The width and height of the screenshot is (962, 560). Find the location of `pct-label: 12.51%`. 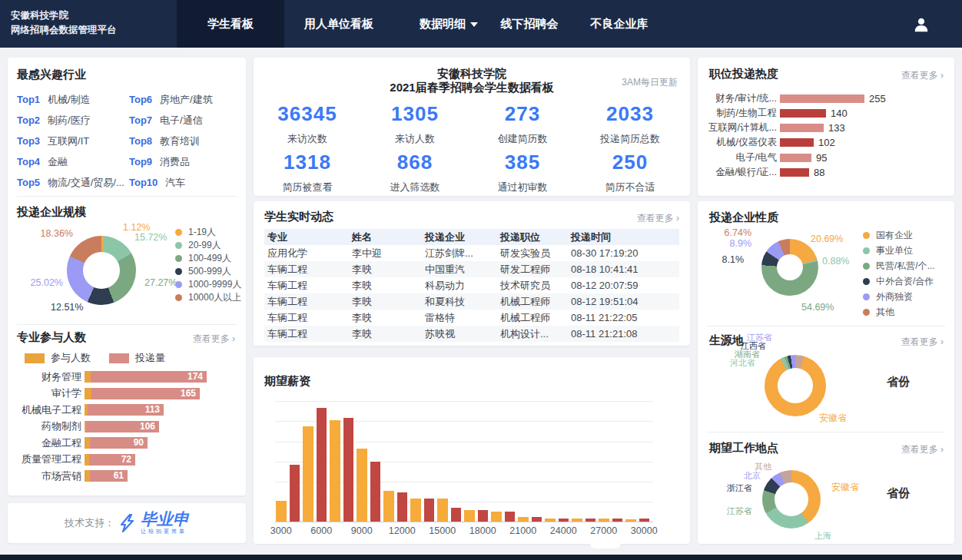

pct-label: 12.51% is located at coordinates (67, 307).